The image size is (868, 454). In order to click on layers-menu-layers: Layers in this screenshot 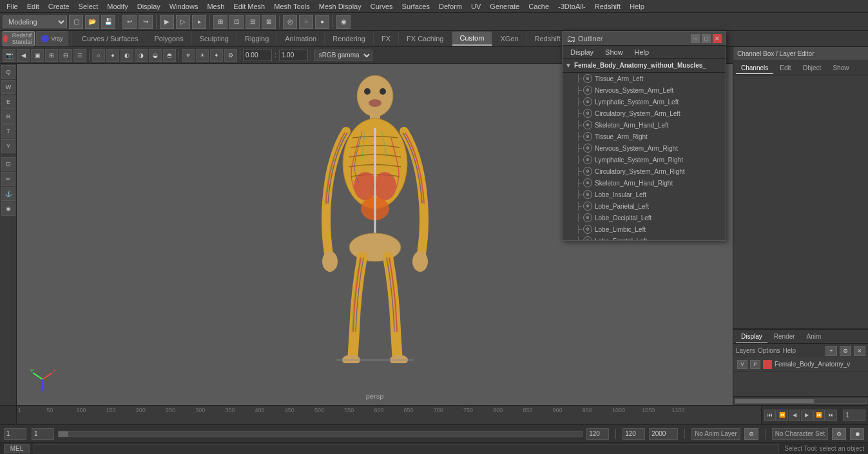, I will do `click(746, 350)`.